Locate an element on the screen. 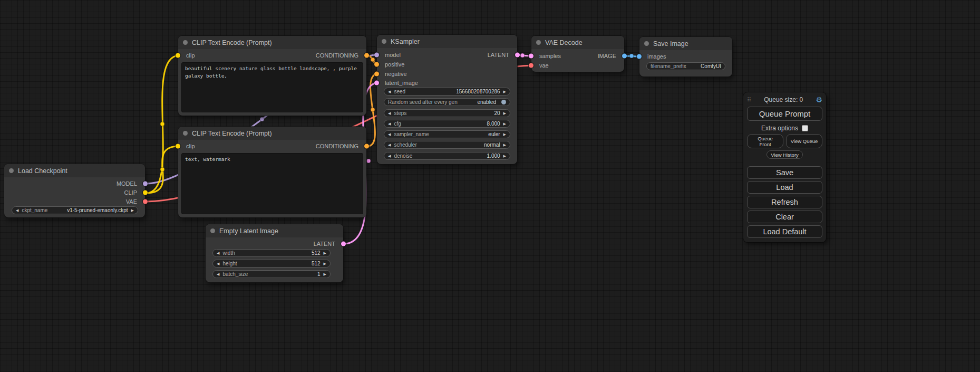 Image resolution: width=980 pixels, height=372 pixels. load-button: Load is located at coordinates (784, 187).